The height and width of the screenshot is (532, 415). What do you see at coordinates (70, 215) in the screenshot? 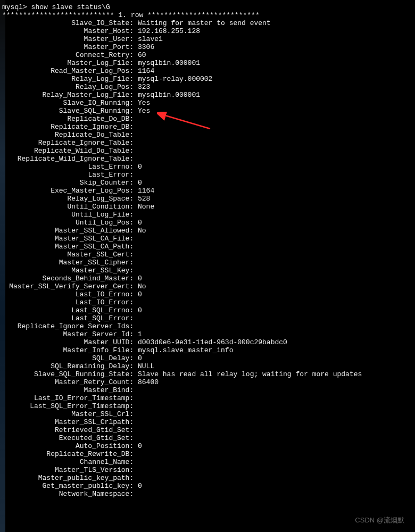
I see `status-label: Until_Log_File:` at bounding box center [70, 215].